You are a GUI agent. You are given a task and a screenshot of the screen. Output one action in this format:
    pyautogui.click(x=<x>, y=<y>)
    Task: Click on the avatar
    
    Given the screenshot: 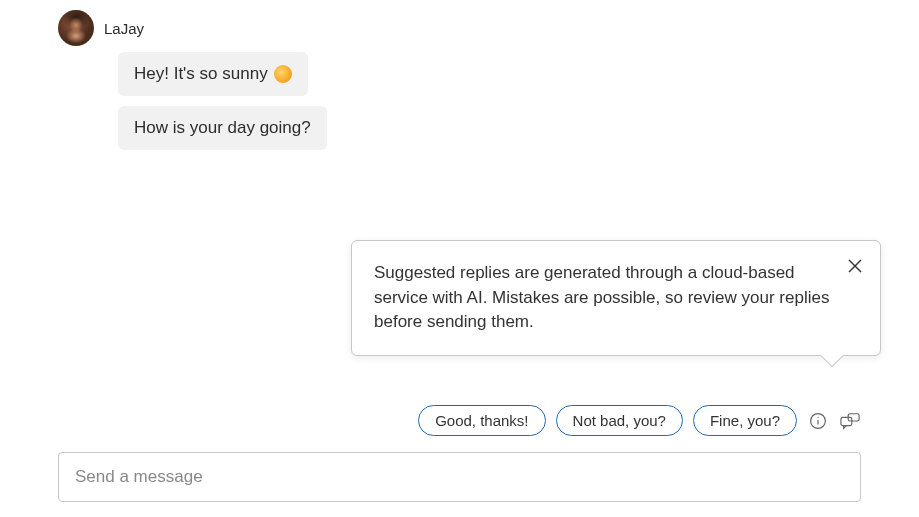 What is the action you would take?
    pyautogui.click(x=76, y=28)
    